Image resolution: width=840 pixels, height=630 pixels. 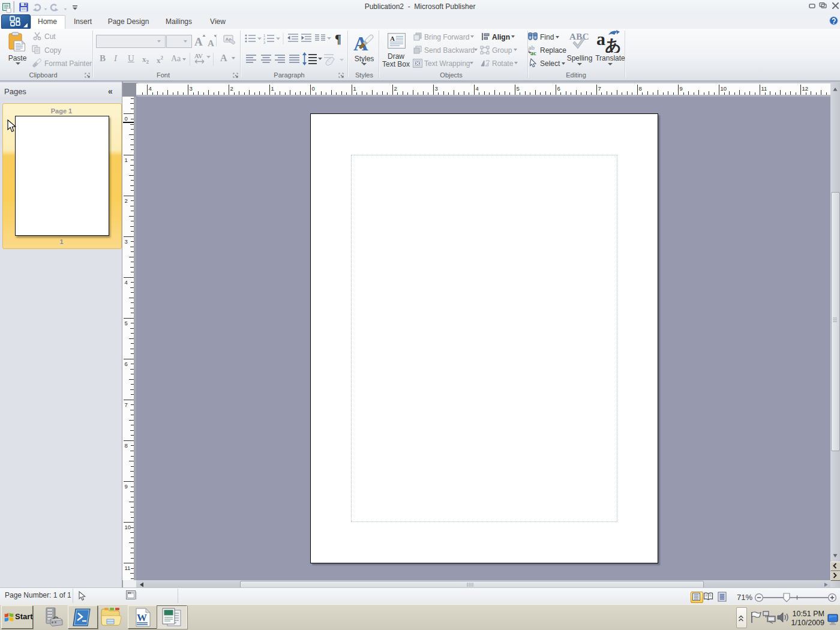 I want to click on svg-text: a, so click(x=601, y=39).